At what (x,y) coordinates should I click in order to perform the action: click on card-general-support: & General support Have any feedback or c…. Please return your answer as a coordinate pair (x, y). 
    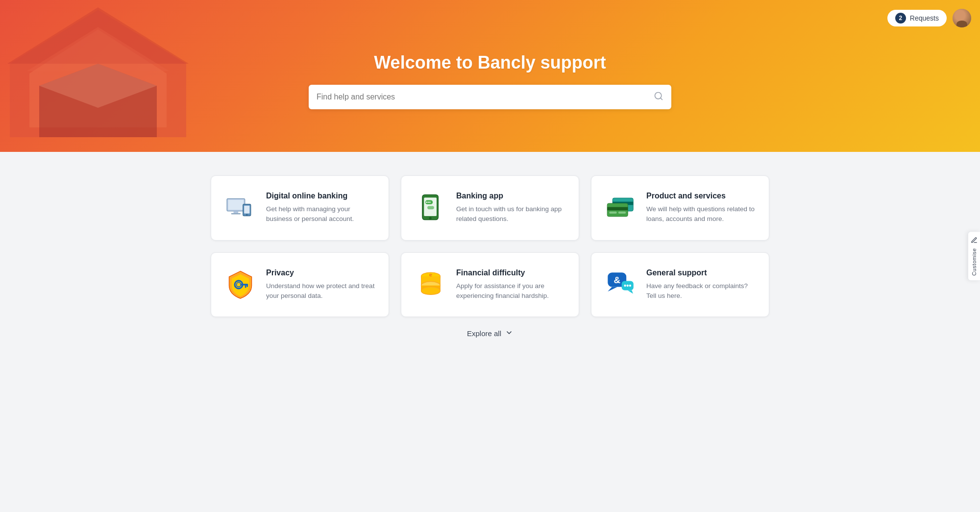
    Looking at the image, I should click on (680, 285).